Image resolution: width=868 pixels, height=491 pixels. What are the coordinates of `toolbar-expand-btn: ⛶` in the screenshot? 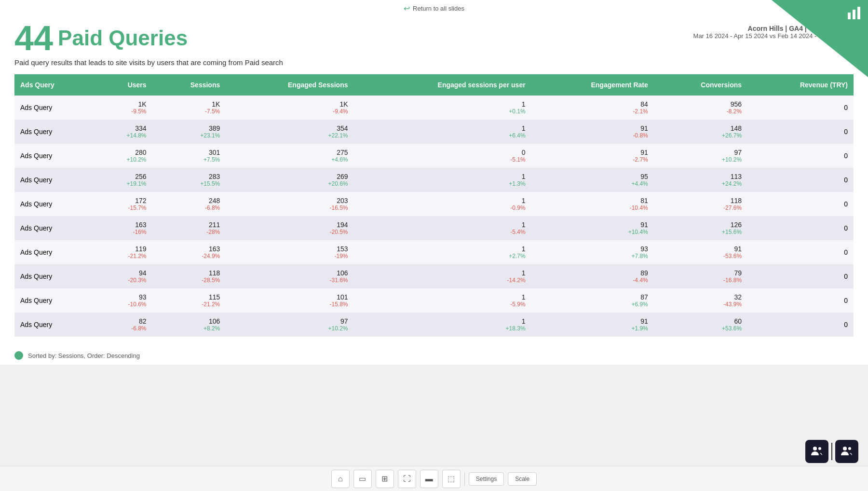 It's located at (407, 479).